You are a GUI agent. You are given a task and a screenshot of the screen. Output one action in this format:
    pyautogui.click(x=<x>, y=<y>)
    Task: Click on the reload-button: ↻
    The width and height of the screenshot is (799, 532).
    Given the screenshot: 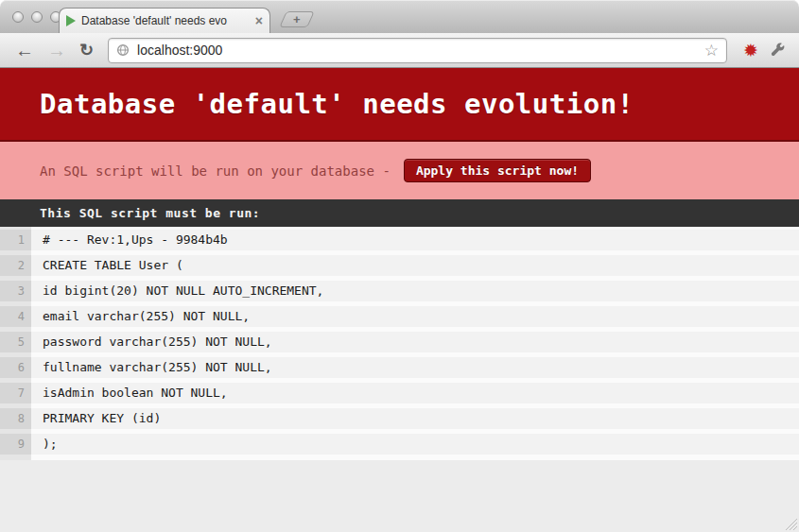 What is the action you would take?
    pyautogui.click(x=87, y=50)
    